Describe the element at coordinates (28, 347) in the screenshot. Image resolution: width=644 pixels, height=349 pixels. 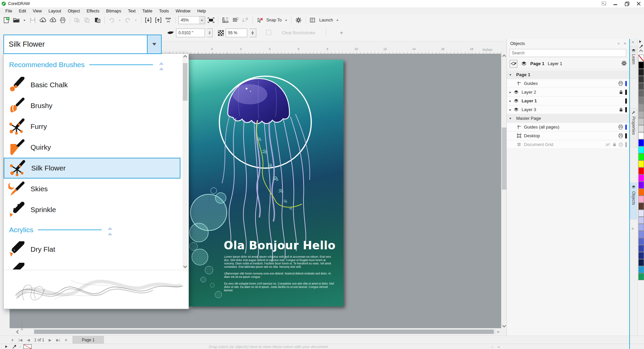
I see `no-fill-swatch` at that location.